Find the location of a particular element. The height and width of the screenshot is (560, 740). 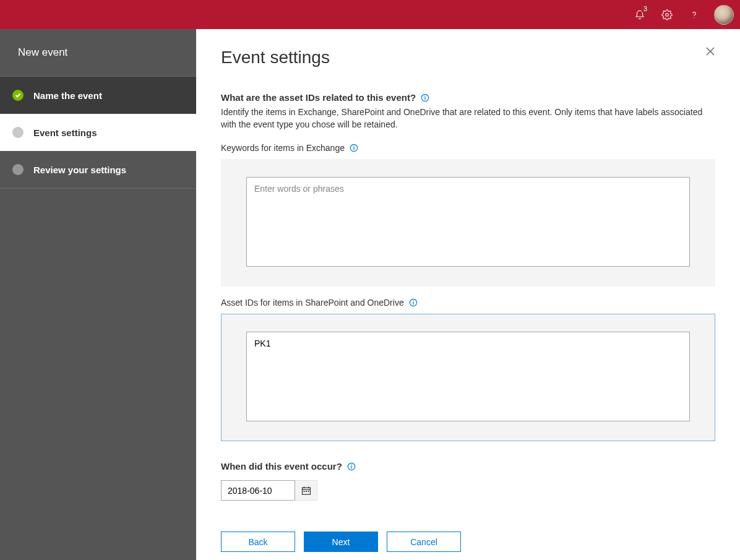

sidebar-header: New event is located at coordinates (98, 53).